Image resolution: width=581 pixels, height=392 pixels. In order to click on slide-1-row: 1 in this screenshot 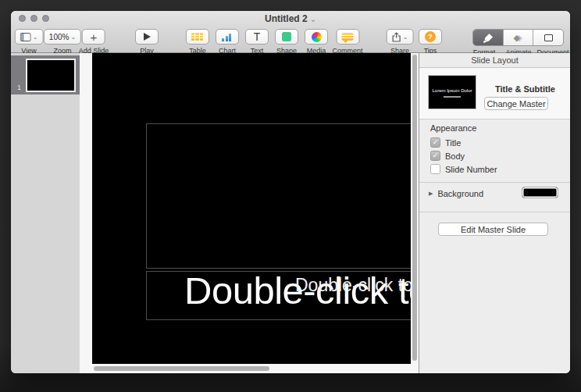, I will do `click(45, 75)`.